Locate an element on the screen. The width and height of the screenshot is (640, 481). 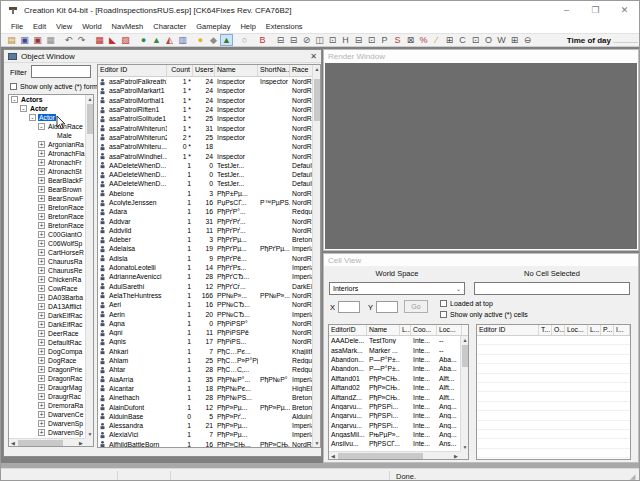
cell-view-titlebar: Cell View is located at coordinates (481, 260).